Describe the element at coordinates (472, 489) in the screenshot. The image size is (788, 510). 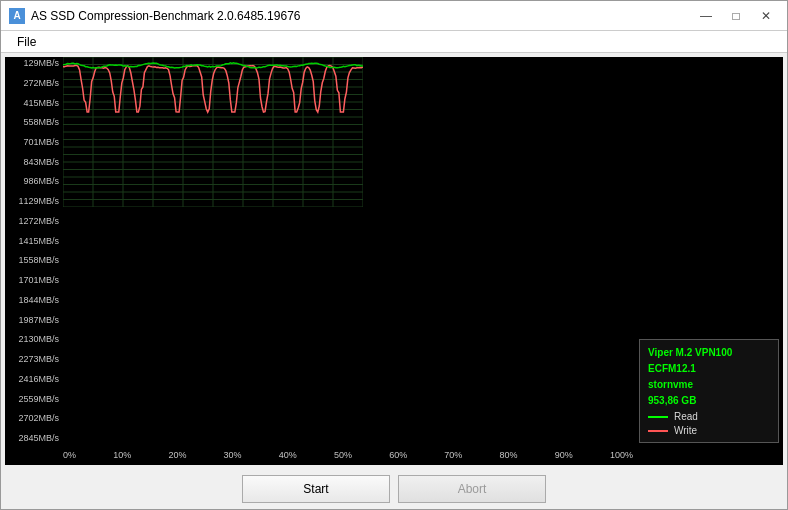
I see `abort-button: Abort` at that location.